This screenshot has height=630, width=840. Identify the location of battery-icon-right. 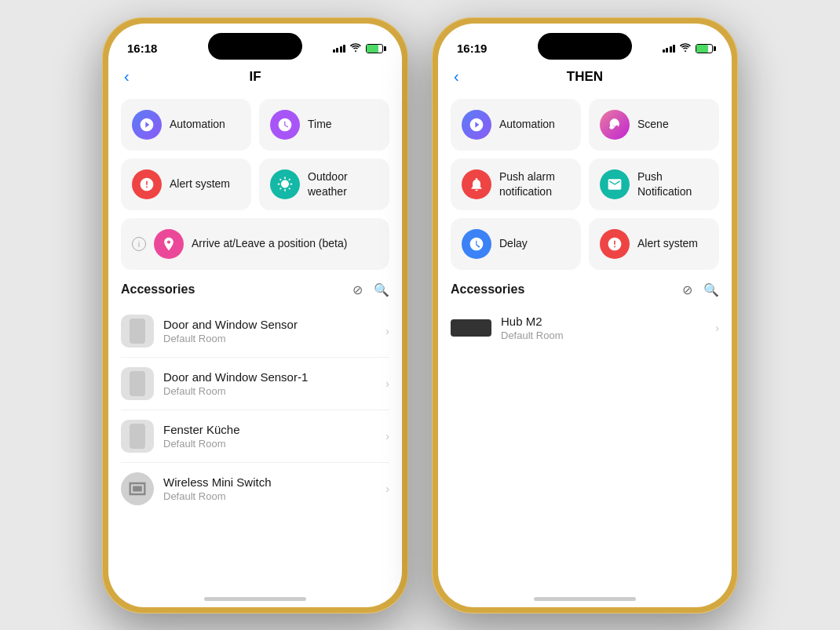
(704, 49).